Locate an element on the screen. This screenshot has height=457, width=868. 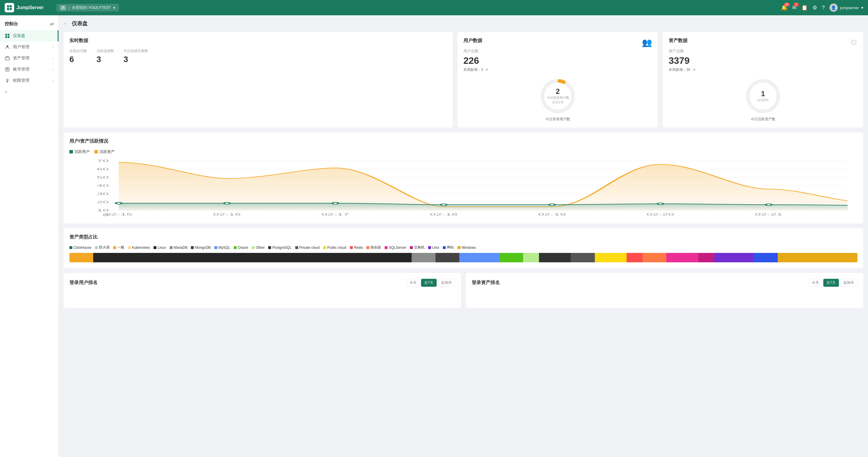
org-selector: 兲 | 全部组织-YOULYTEST ▾ is located at coordinates (88, 7).